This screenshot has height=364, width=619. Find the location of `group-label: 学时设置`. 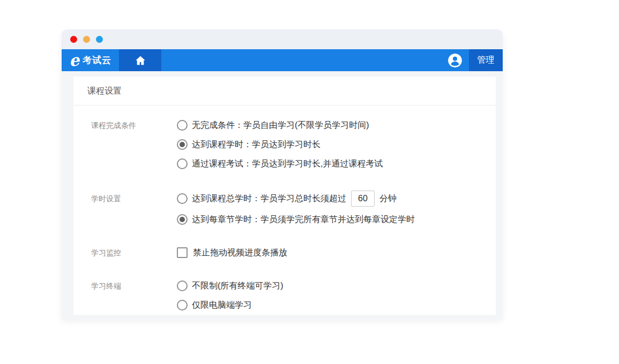

group-label: 学时设置 is located at coordinates (134, 208).